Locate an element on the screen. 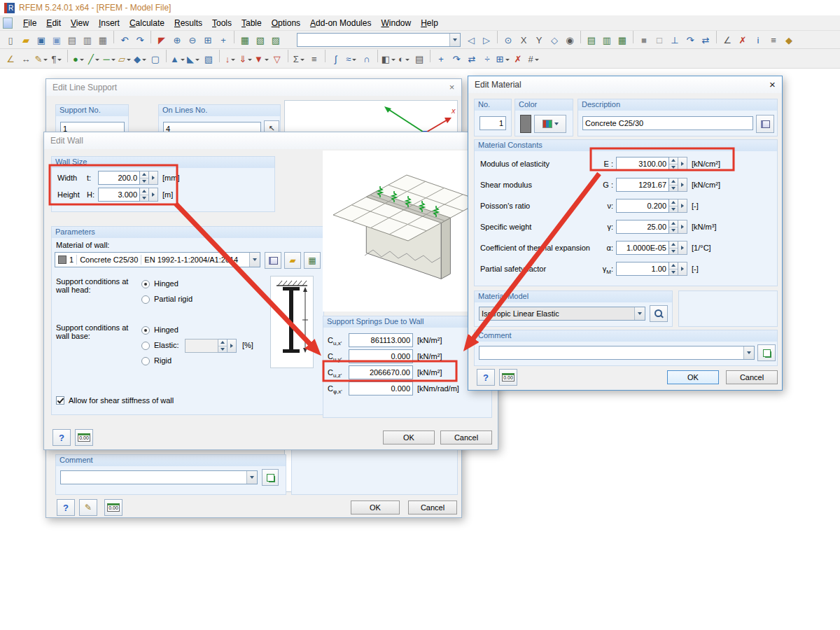 This screenshot has height=630, width=840. open-model-icon: ▰ is located at coordinates (26, 41).